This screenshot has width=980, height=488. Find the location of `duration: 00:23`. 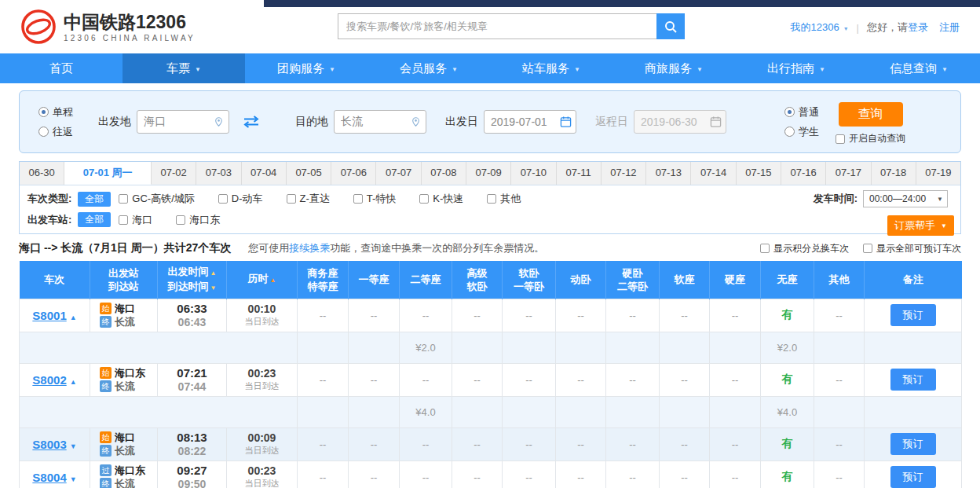

duration: 00:23 is located at coordinates (262, 374).